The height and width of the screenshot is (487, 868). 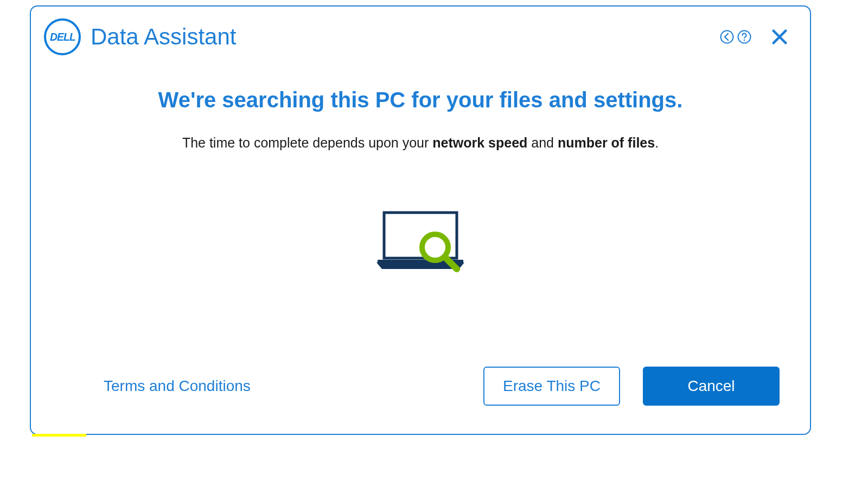 I want to click on highlight-line, so click(x=59, y=435).